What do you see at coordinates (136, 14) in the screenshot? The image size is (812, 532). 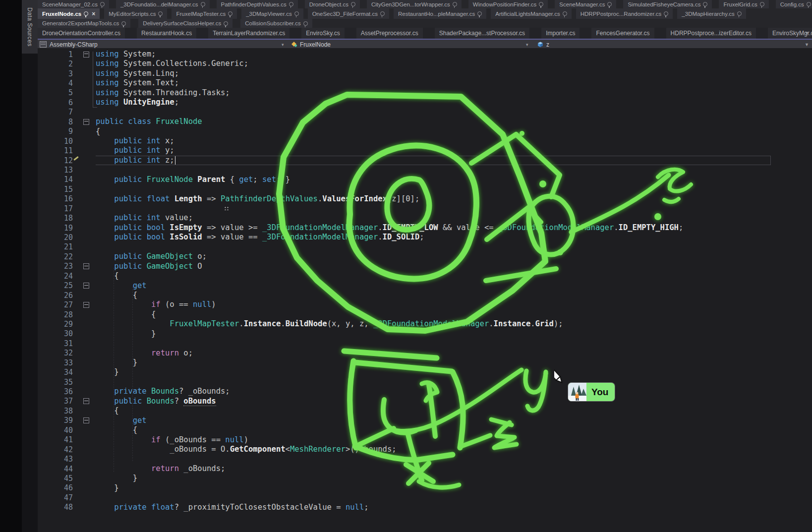 I see `document-tab: MyEditorScripts.cs` at bounding box center [136, 14].